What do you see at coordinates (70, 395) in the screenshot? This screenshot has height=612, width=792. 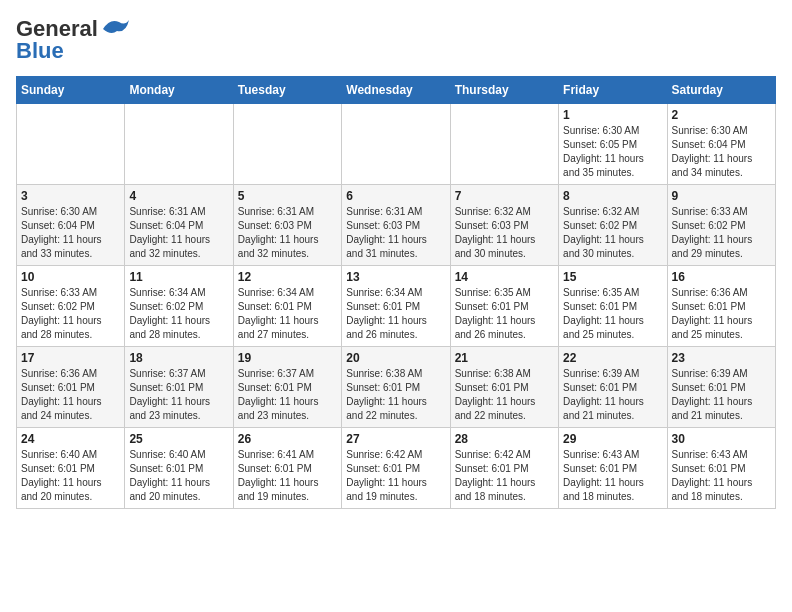 I see `day-info: Sunrise: 6:36 AM Sunset: 6:01 PM Dayligh…` at bounding box center [70, 395].